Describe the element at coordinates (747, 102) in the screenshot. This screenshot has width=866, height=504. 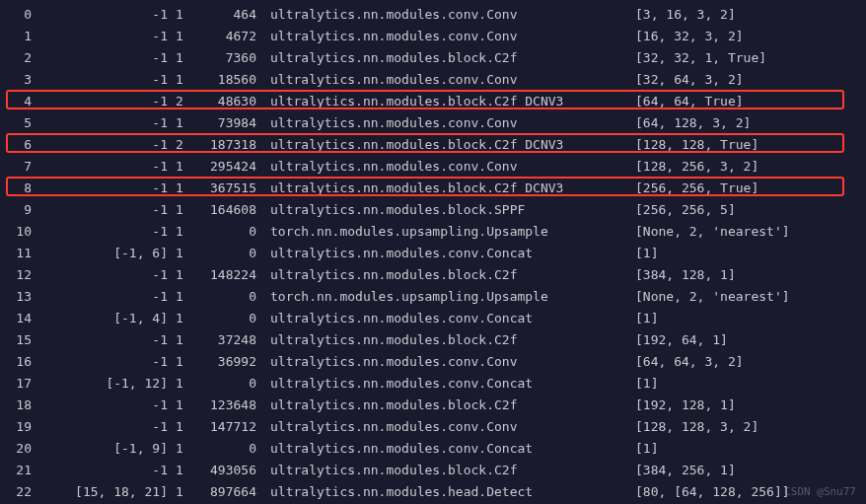
I see `cell-args: [64, 64, True]` at that location.